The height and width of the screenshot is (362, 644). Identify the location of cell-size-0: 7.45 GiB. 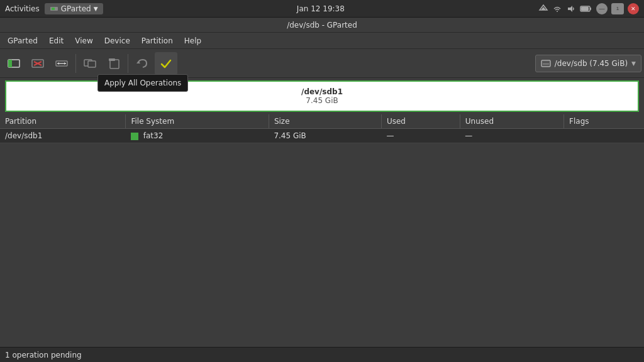
(325, 136).